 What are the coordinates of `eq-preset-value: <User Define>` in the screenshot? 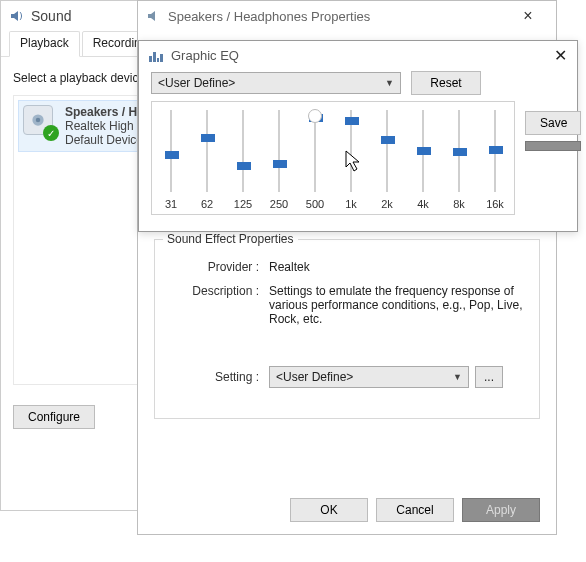 It's located at (196, 83).